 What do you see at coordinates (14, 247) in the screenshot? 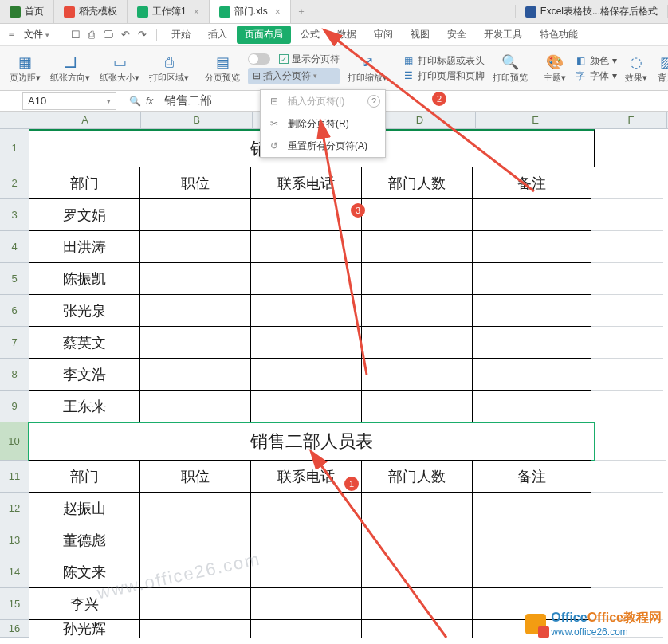
I see `row-header: 4` at bounding box center [14, 247].